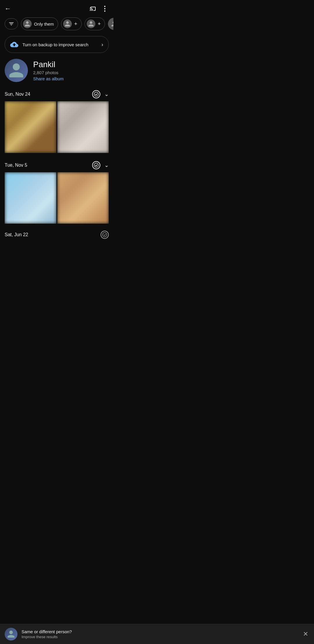  Describe the element at coordinates (110, 24) in the screenshot. I see `person4-avatar` at that location.